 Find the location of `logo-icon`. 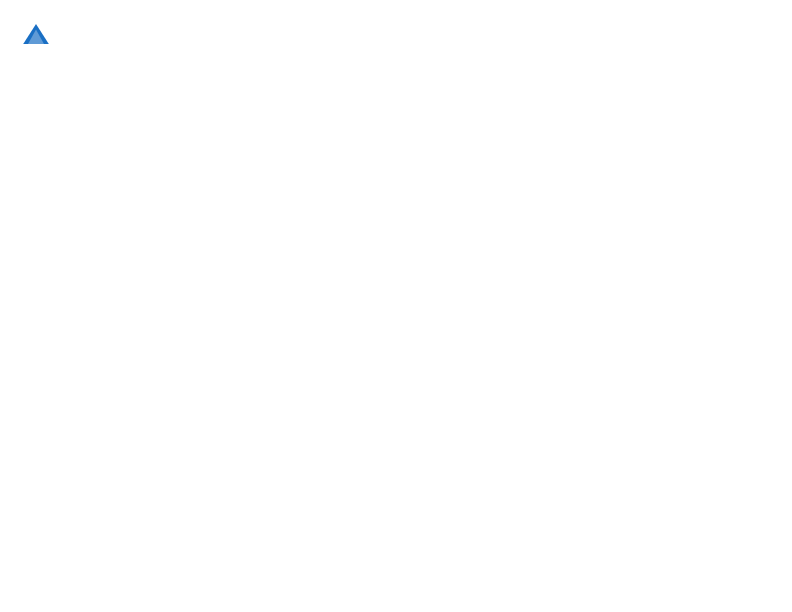

logo-icon is located at coordinates (36, 36).